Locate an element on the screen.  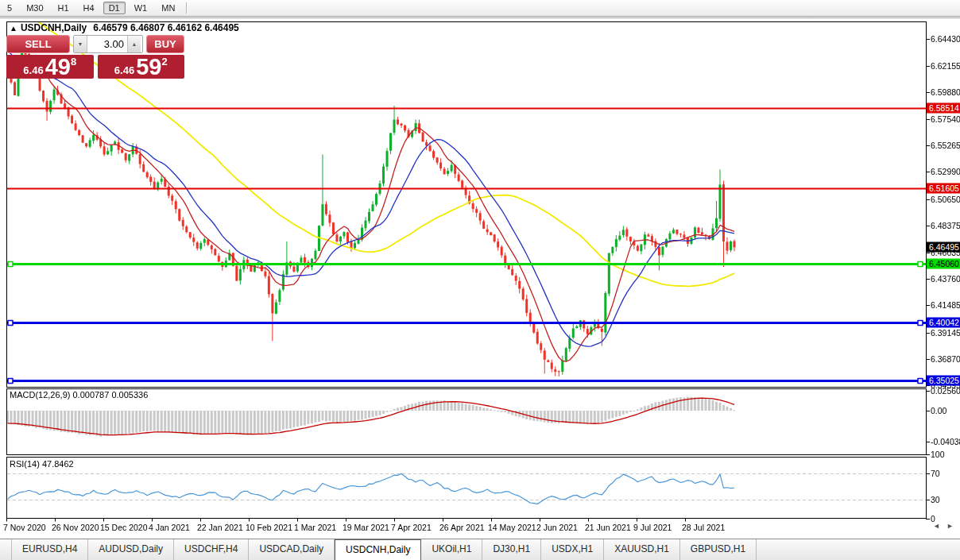
date-label: 9 Jul 2021 is located at coordinates (652, 527).